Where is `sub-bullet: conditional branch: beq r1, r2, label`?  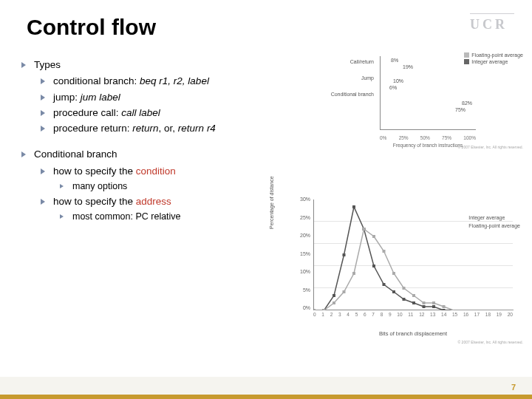
sub-bullet: conditional branch: beq r1, r2, label is located at coordinates (182, 81).